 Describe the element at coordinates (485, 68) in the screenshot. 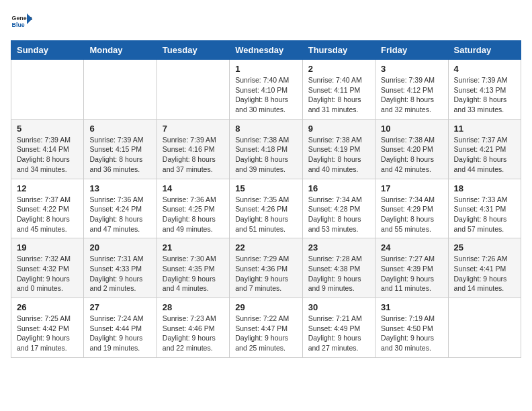

I see `day-number: 4` at that location.